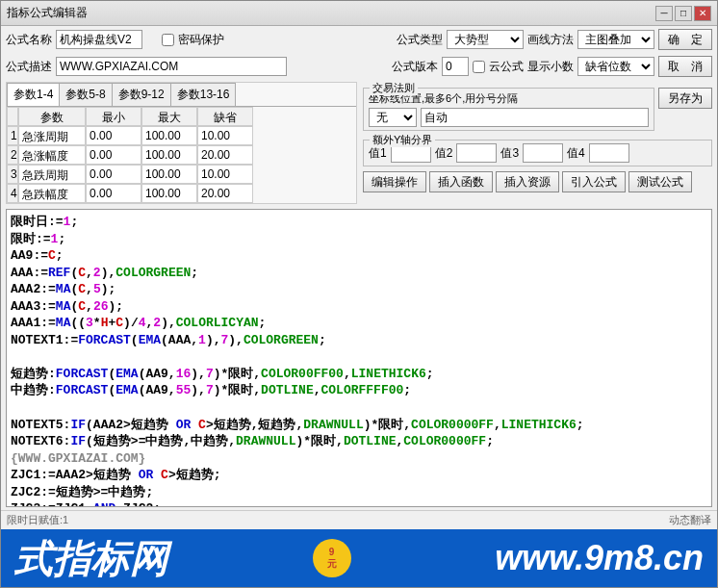 Image resolution: width=718 pixels, height=588 pixels. I want to click on param-tabs: 参数1-4 参数5-8 参数9-12 参数13-16, so click(181, 94).